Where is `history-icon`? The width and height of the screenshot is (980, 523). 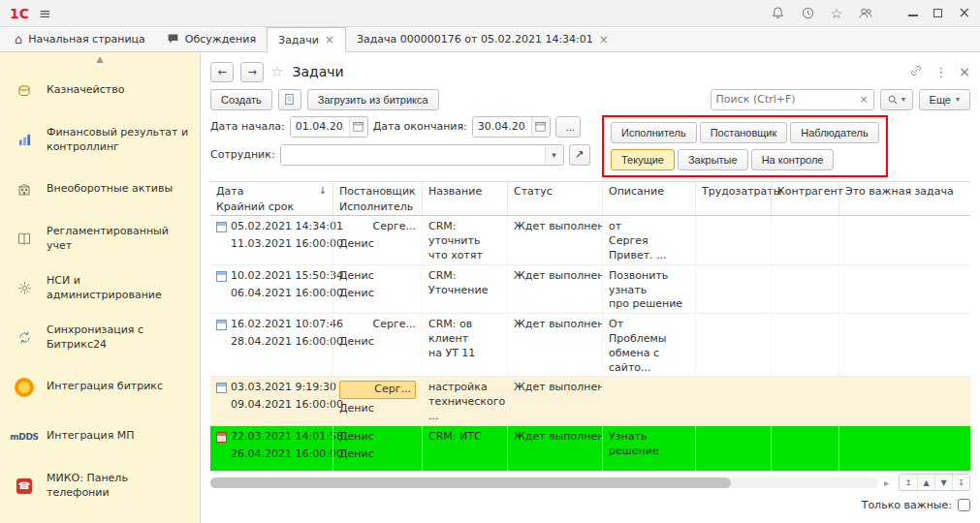
history-icon is located at coordinates (808, 14).